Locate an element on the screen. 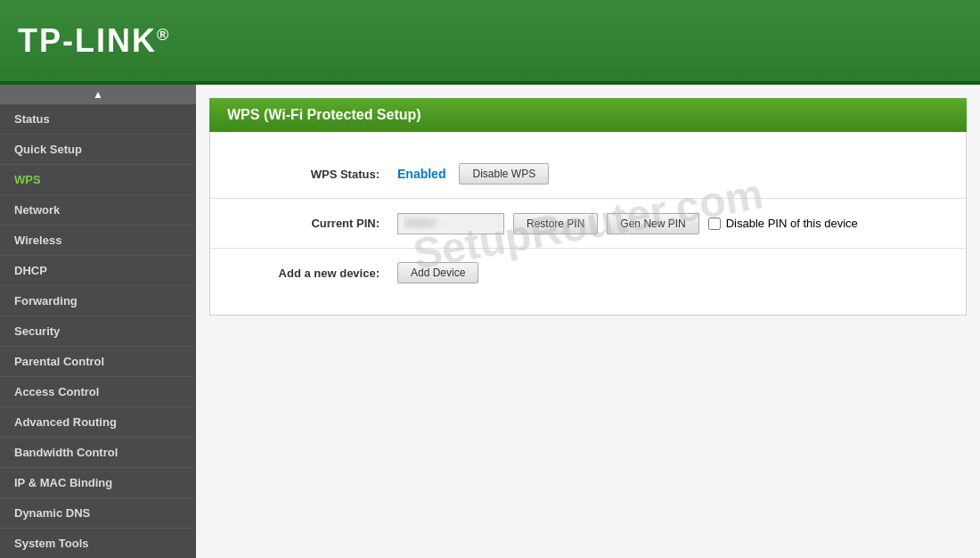  sidebar-item-forwarding: Forwarding is located at coordinates (98, 301).